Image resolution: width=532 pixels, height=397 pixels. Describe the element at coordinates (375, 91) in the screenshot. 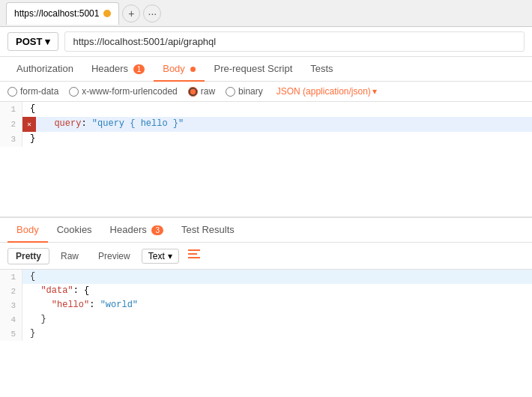

I see `content-type-chevron-icon: ▾` at that location.